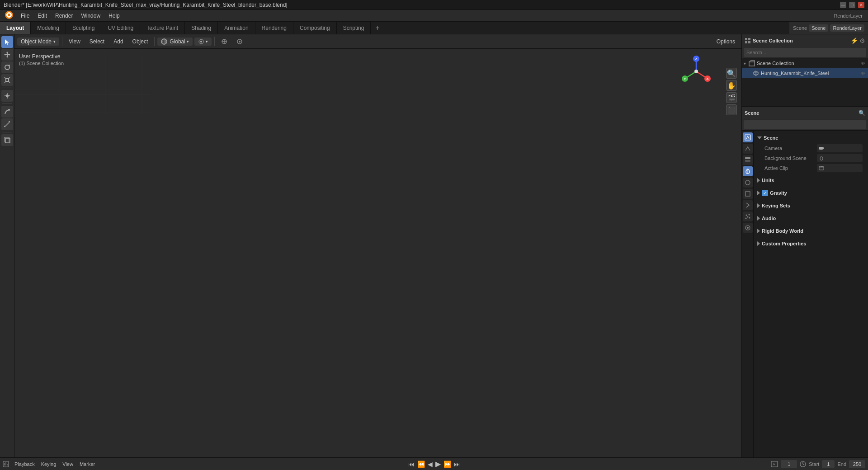 This screenshot has height=470, width=868. I want to click on background-scene-value, so click(840, 158).